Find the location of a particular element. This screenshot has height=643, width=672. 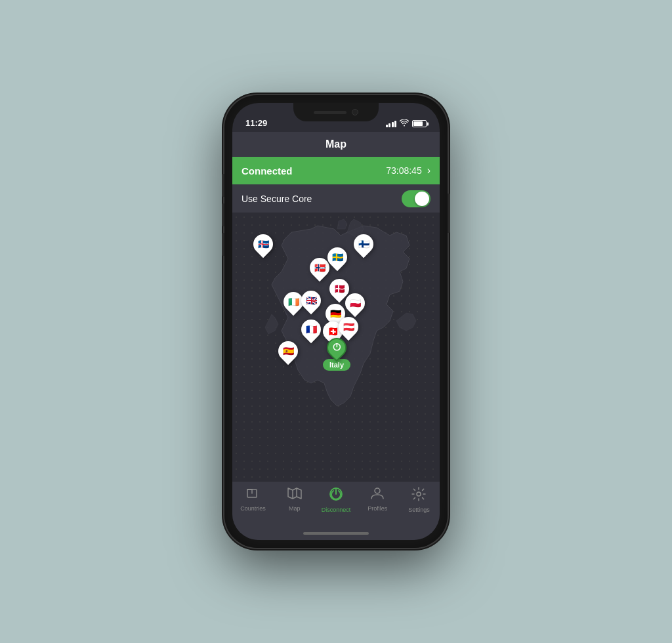

toggle-knob is located at coordinates (422, 199).